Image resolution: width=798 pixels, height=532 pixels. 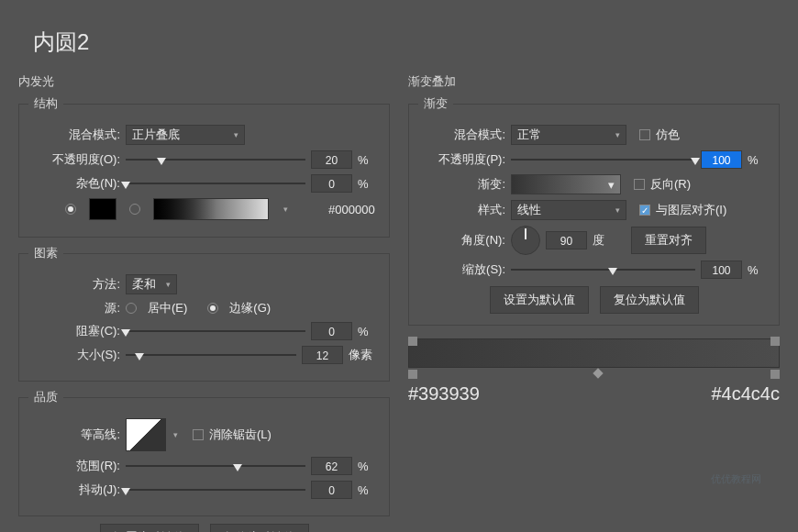 What do you see at coordinates (46, 253) in the screenshot?
I see `elements-legend: 图素` at bounding box center [46, 253].